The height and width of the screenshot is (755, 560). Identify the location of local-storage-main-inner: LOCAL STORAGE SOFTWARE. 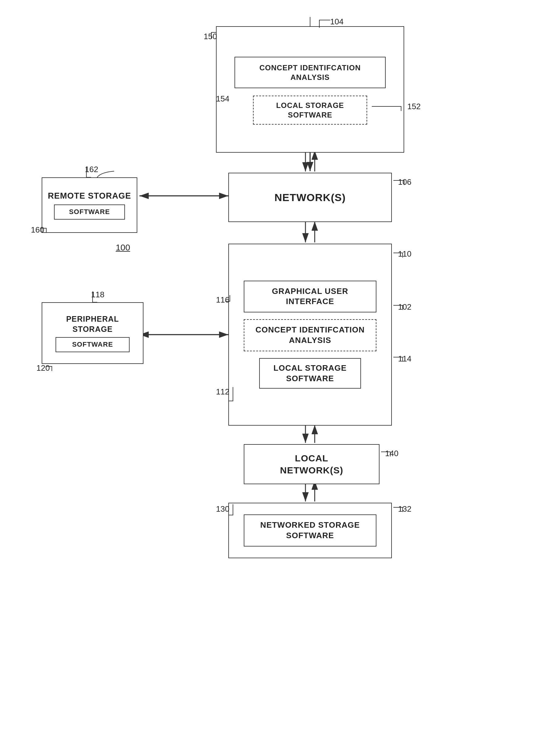
(310, 373).